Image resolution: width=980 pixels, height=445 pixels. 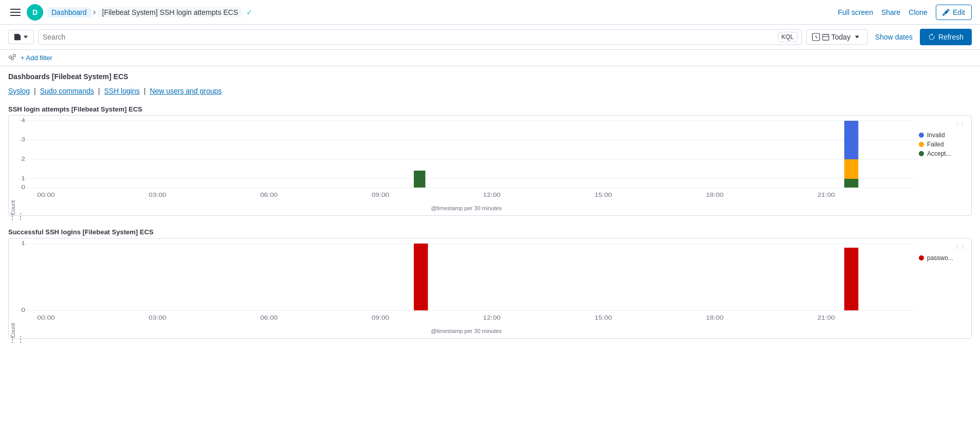 What do you see at coordinates (490, 77) in the screenshot?
I see `dashboard-title: Dashboards [Filebeat System] ECS` at bounding box center [490, 77].